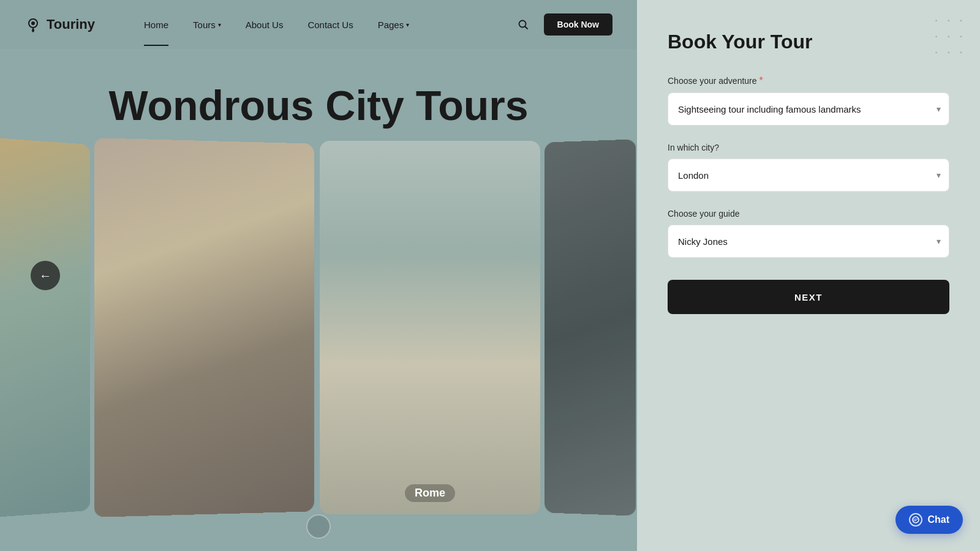 The height and width of the screenshot is (551, 980). Describe the element at coordinates (809, 100) in the screenshot. I see `adventure-form-group: Choose your adventure * Sightseeing tour…` at that location.